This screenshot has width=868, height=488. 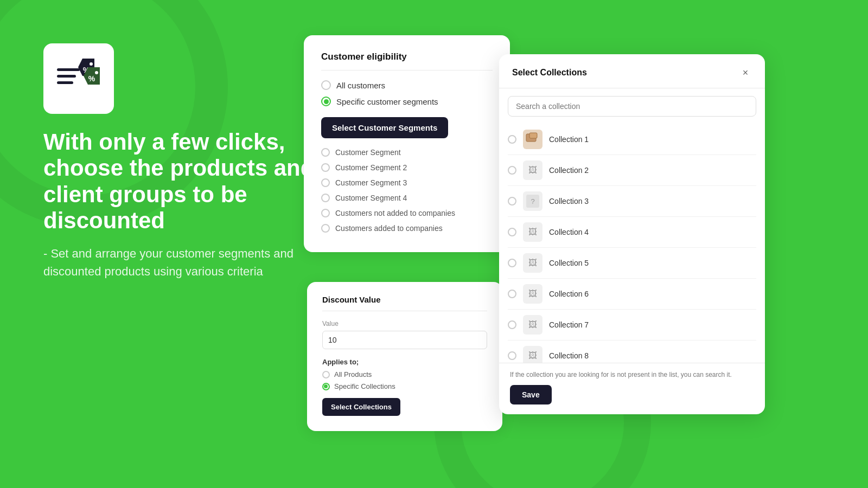 I want to click on save-button: Save, so click(x=531, y=395).